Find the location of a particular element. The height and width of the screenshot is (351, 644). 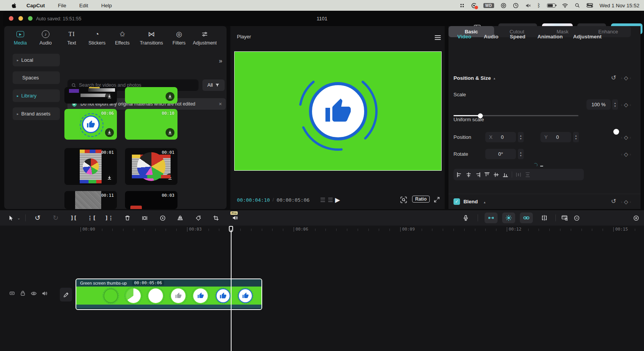

tab-text: TI Text is located at coordinates (72, 38).